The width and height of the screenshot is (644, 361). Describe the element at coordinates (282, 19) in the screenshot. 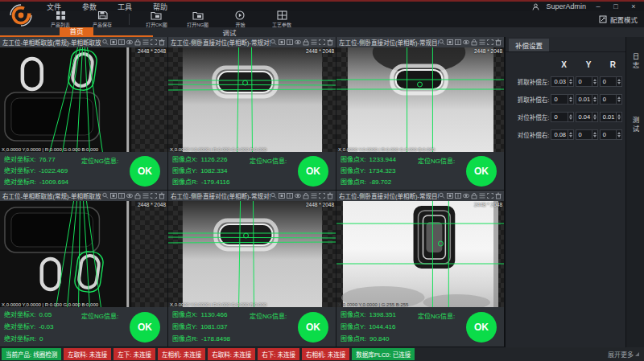

I see `toolbar-process-params: 工艺参数` at that location.